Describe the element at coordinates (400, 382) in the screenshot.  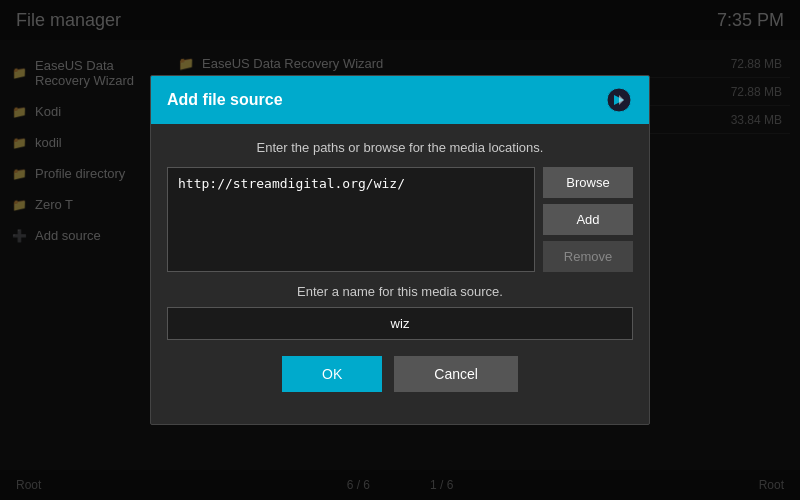
I see `dialog-footer: OK Cancel` at that location.